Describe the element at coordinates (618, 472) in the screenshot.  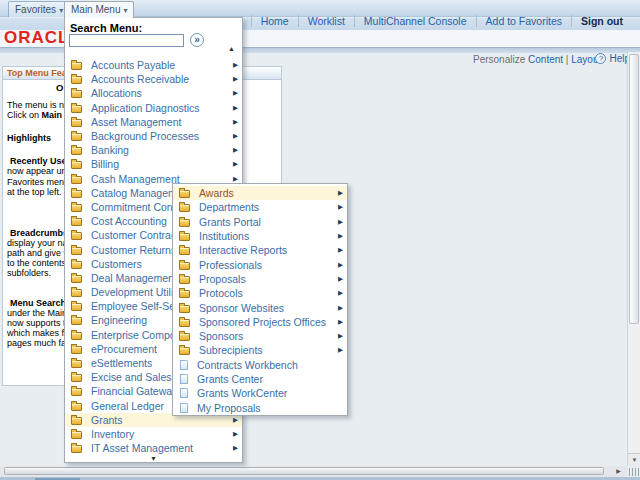
I see `horizontal-scroll-right-button: ▶` at that location.